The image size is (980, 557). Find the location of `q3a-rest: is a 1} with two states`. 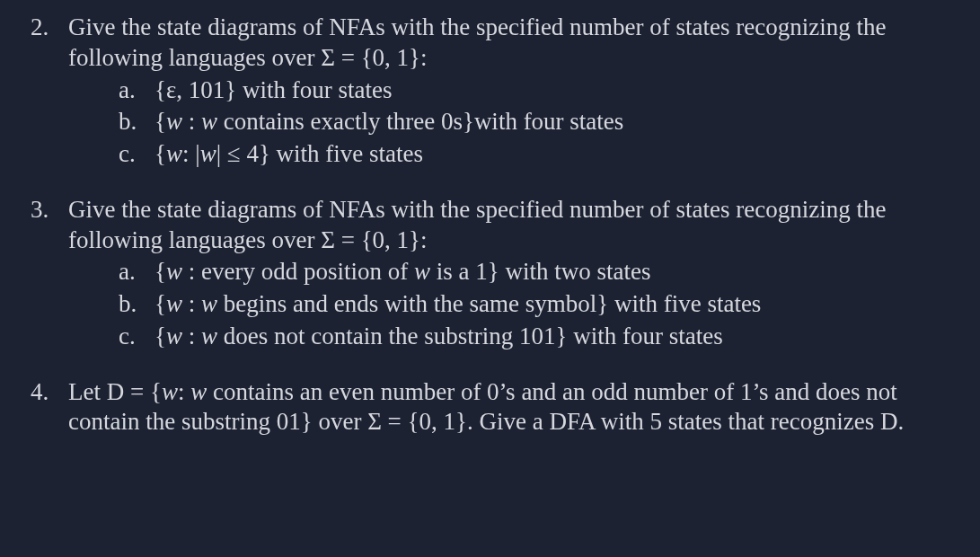

q3a-rest: is a 1} with two states is located at coordinates (541, 271).